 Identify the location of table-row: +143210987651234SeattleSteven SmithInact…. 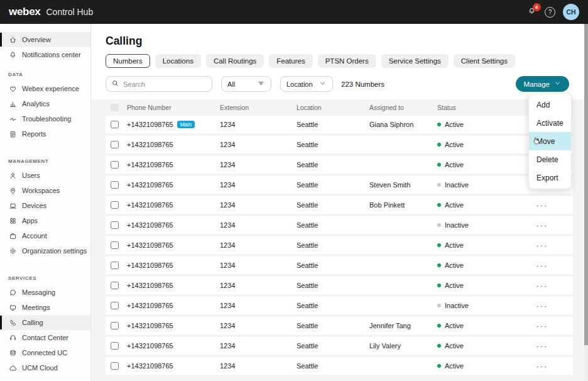
(339, 185).